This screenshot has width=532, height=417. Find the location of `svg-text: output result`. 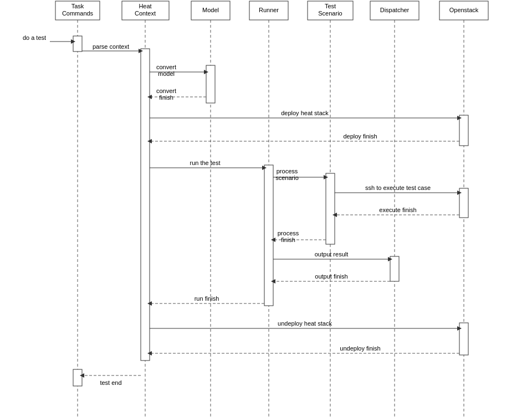

svg-text: output result is located at coordinates (331, 254).